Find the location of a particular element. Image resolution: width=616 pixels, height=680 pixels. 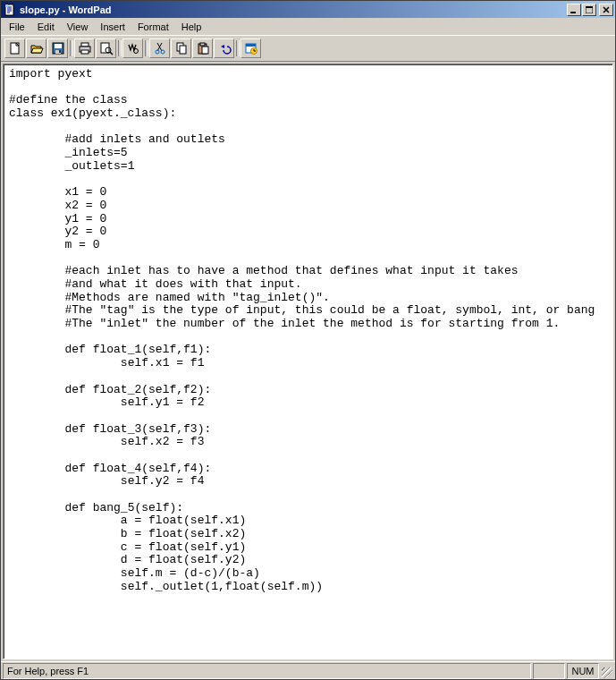

window-controls is located at coordinates (590, 10).